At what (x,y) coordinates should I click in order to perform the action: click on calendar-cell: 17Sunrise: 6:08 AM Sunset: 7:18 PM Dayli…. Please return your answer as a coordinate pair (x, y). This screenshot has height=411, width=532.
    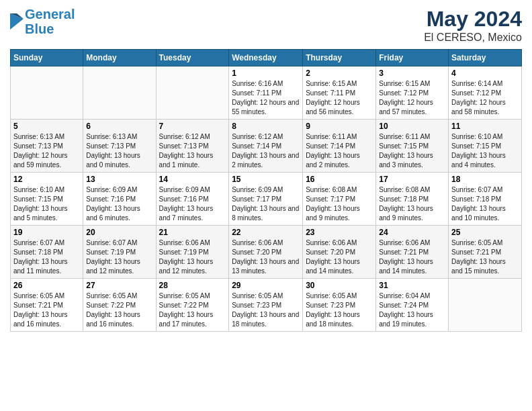
    Looking at the image, I should click on (412, 199).